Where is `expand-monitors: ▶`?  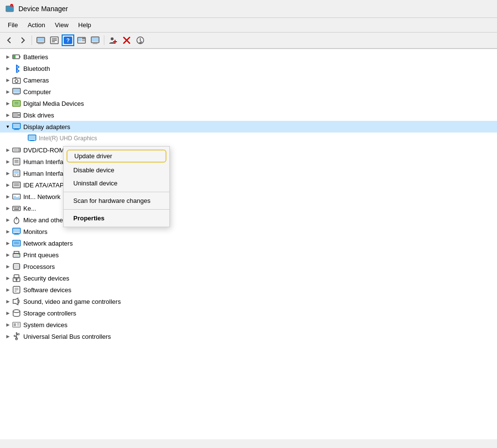
expand-monitors: ▶ is located at coordinates (8, 232).